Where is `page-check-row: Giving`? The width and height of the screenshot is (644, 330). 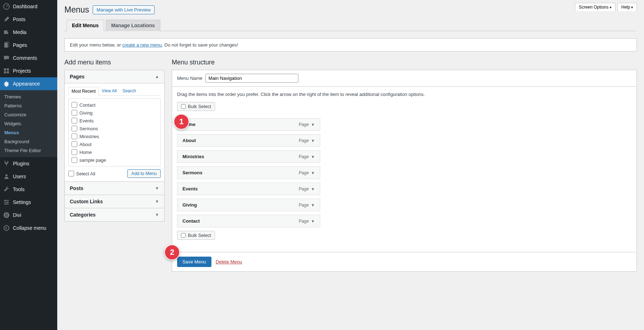
page-check-row: Giving is located at coordinates (114, 113).